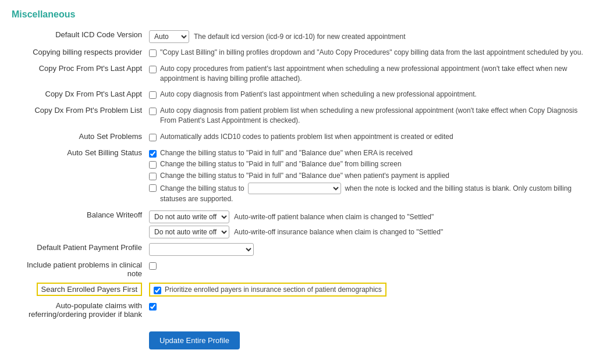  Describe the element at coordinates (305, 138) in the screenshot. I see `auto-set-problems-row: Auto Set Problems Automatically adds ICD…` at that location.